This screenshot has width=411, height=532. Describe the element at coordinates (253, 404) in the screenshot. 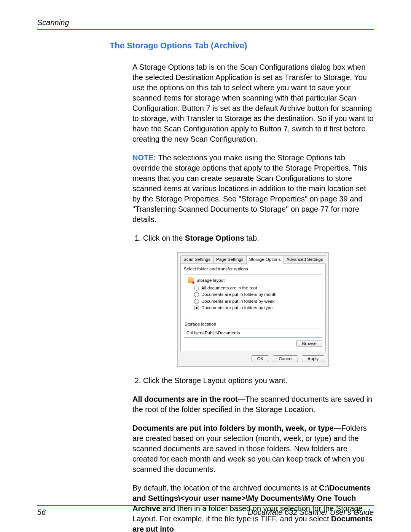

I see `explain-root: All documents are in the root—The scanne…` at that location.